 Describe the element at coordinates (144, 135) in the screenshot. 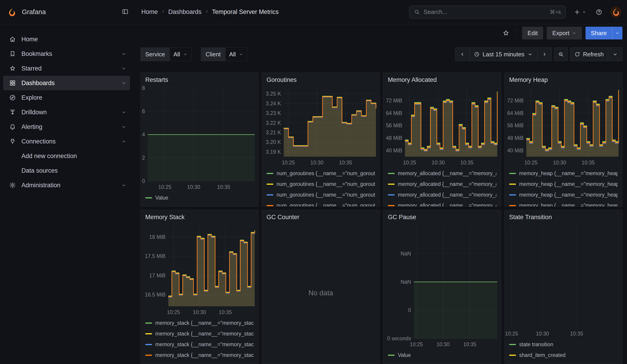

I see `svg-text: 4` at that location.